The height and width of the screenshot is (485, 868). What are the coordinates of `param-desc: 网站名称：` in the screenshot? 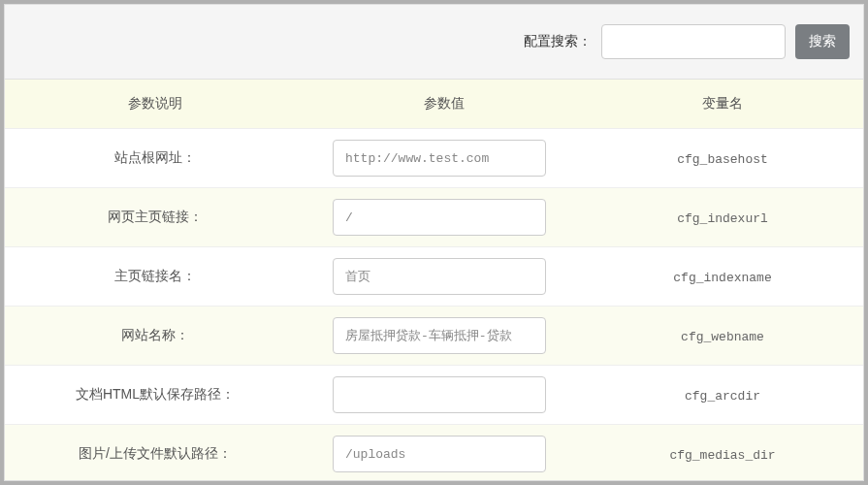 It's located at (155, 336).